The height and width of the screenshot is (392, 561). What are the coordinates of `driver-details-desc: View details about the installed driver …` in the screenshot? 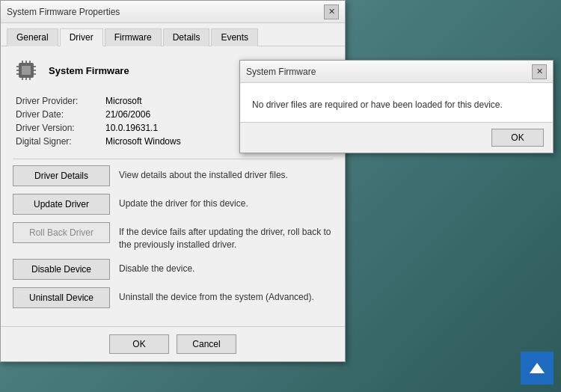 It's located at (203, 174).